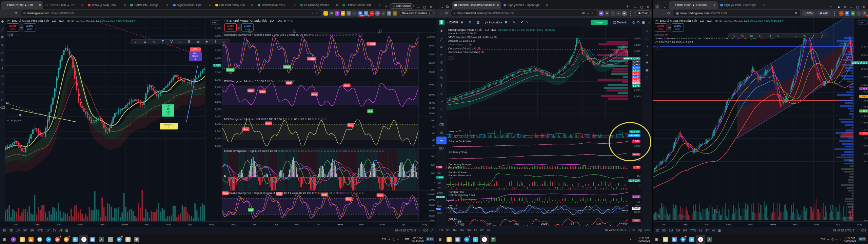 The height and width of the screenshot is (244, 868). What do you see at coordinates (859, 14) in the screenshot?
I see `ext-more-icon: …` at bounding box center [859, 14].